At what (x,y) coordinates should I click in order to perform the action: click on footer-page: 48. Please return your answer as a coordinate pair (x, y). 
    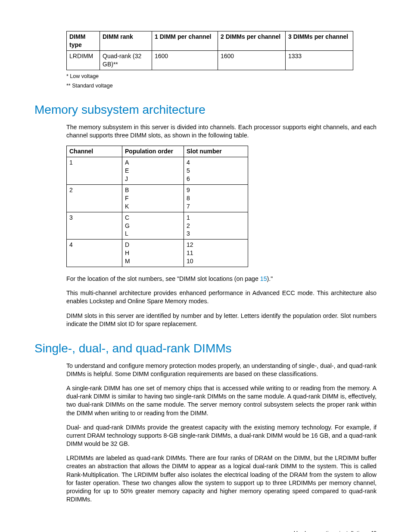
    Looking at the image, I should click on (374, 531).